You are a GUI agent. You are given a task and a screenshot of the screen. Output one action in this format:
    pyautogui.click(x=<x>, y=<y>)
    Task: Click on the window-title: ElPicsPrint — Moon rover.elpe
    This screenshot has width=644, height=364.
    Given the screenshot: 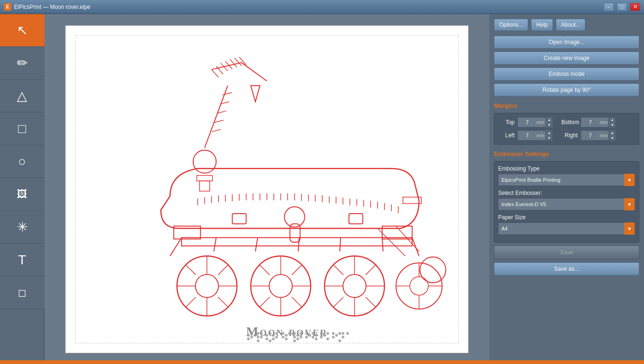 What is the action you would take?
    pyautogui.click(x=308, y=7)
    